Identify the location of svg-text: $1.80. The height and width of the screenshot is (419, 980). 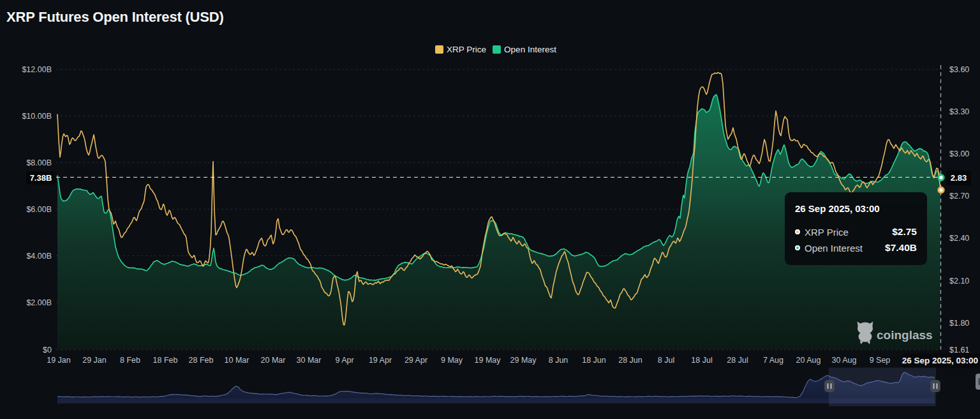
(960, 323).